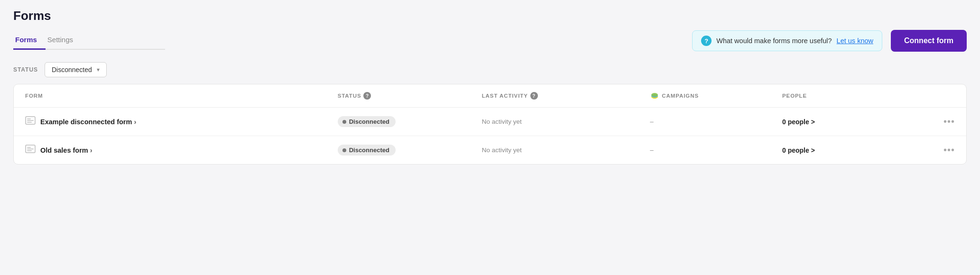  I want to click on feedback-banner: ? What would make forms more useful? Let…, so click(787, 41).